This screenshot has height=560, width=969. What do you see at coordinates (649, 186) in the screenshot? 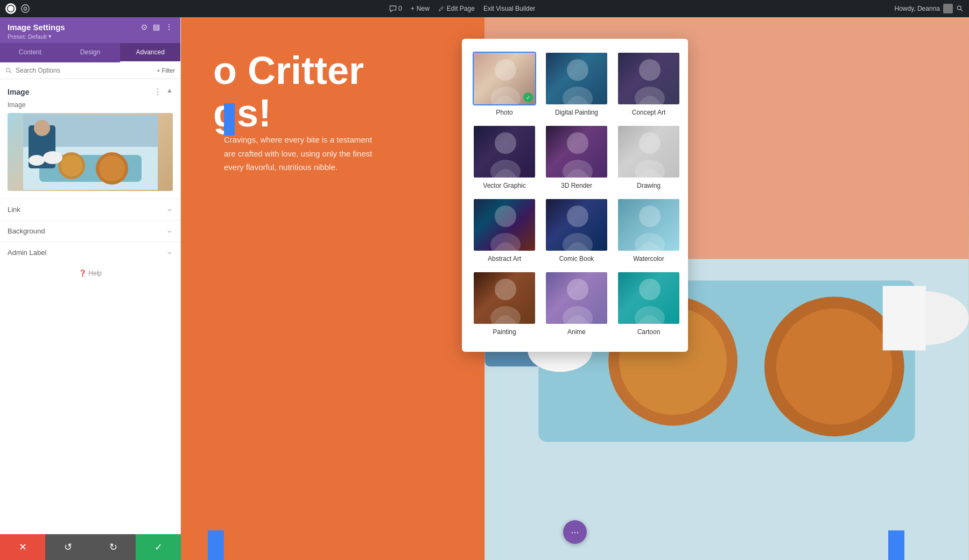
I see `style-label-drawing: Drawing` at bounding box center [649, 186].